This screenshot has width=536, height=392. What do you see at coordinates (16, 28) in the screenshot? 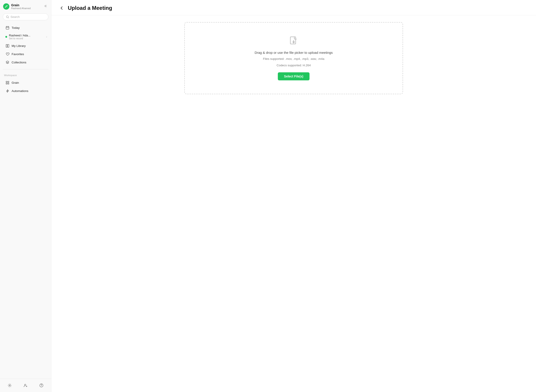
I see `today-label: Today` at bounding box center [16, 28].